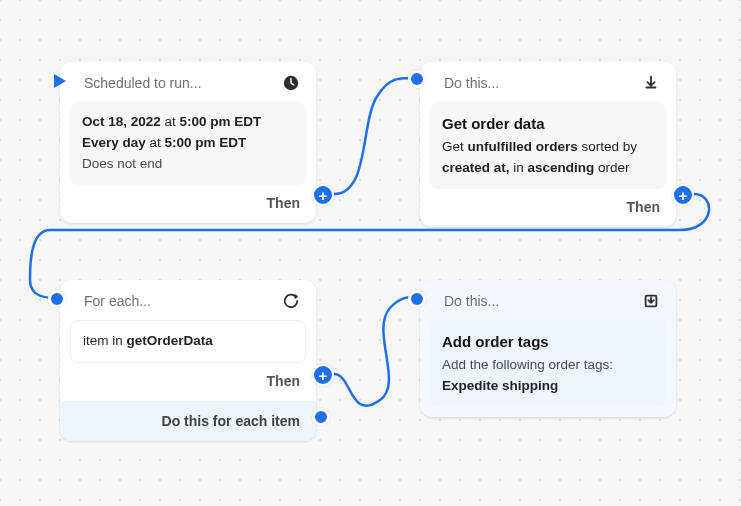 This screenshot has width=741, height=506. What do you see at coordinates (188, 144) in the screenshot?
I see `trigger-details: Oct 18, 2022 at 5:00 pm EDT Every day at…` at bounding box center [188, 144].